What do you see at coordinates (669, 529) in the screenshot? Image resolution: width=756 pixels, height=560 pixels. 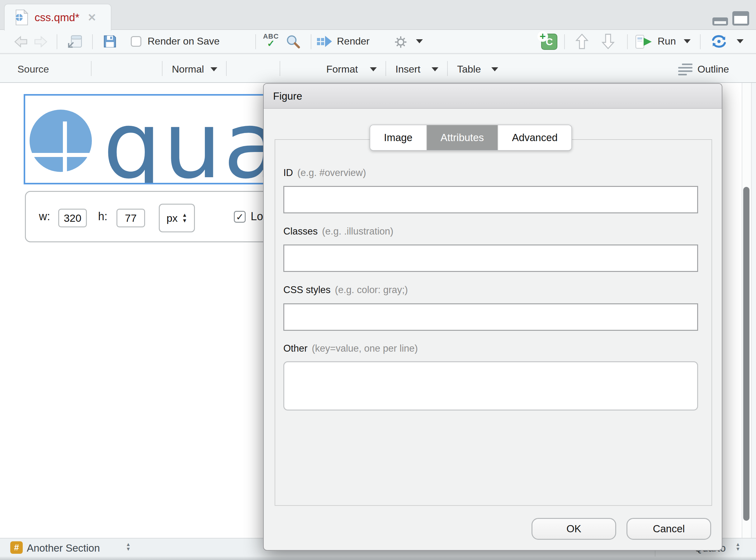 I see `cancel-button: Cancel` at bounding box center [669, 529].